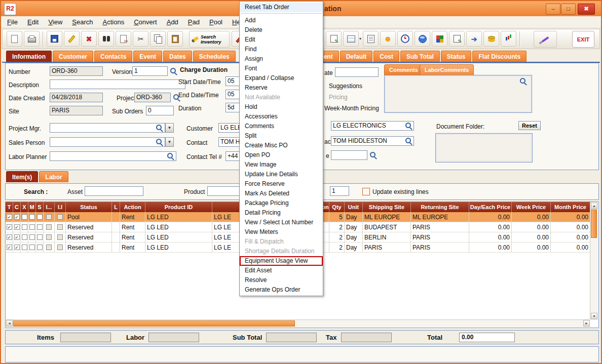 This screenshot has height=364, width=602. Describe the element at coordinates (114, 56) in the screenshot. I see `tab-contacts: Contacts` at that location.